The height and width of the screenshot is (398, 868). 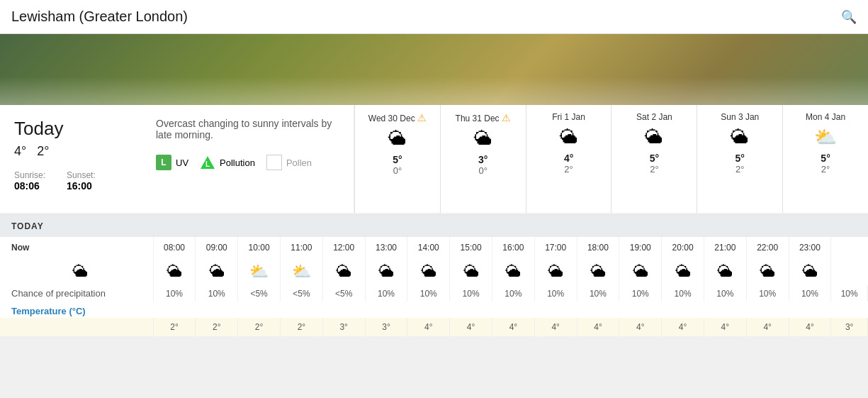 What do you see at coordinates (398, 170) in the screenshot?
I see `forecast-low: 0°` at bounding box center [398, 170].